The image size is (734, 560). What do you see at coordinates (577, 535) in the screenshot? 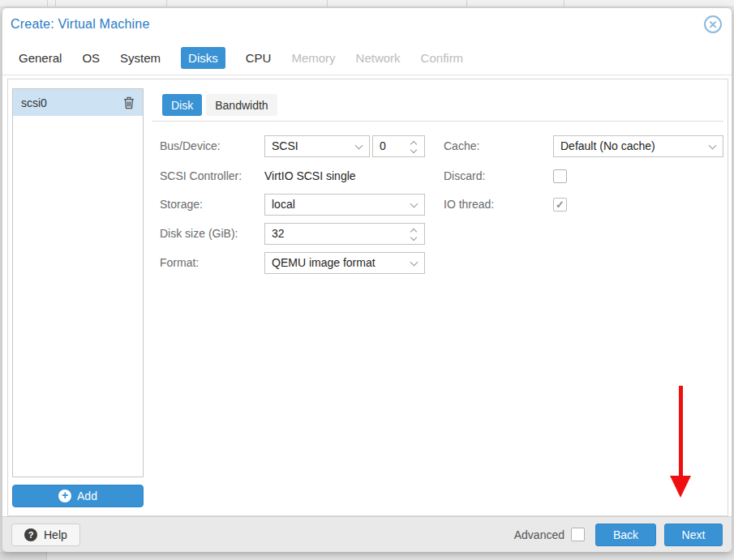
I see `advanced-checkbox` at bounding box center [577, 535].